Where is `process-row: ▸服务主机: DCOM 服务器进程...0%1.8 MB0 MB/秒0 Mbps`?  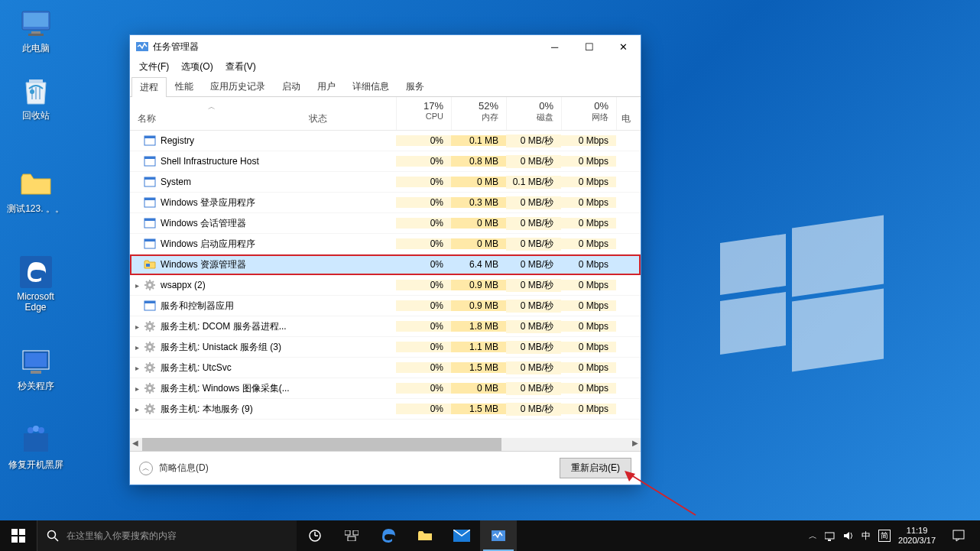
process-row: ▸服务主机: DCOM 服务器进程...0%1.8 MB0 MB/秒0 Mbps is located at coordinates (385, 327).